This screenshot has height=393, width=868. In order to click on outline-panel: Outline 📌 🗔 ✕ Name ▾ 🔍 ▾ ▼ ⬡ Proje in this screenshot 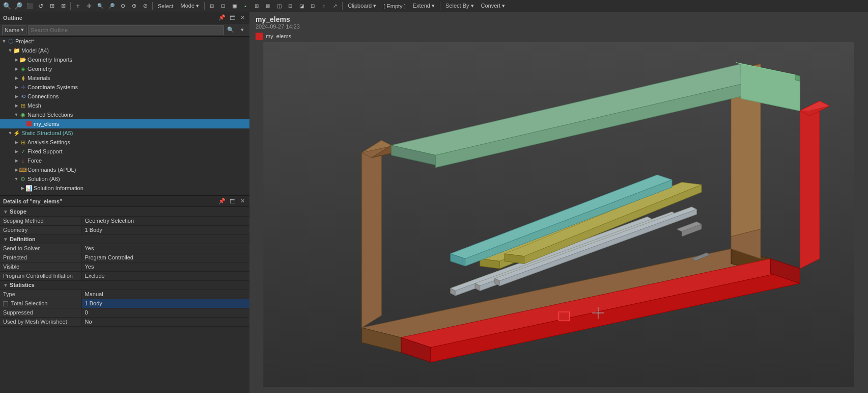, I will do `click(125, 104)`.